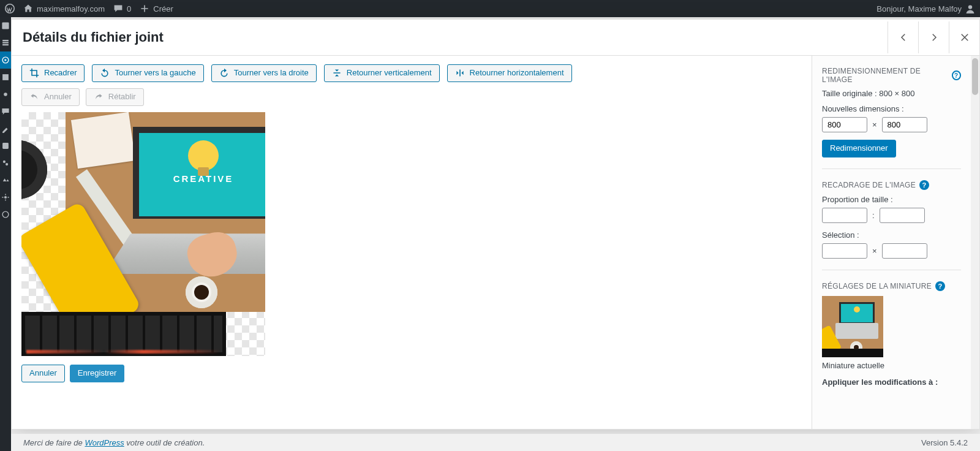 This screenshot has width=980, height=451. I want to click on avatar-icon, so click(970, 9).